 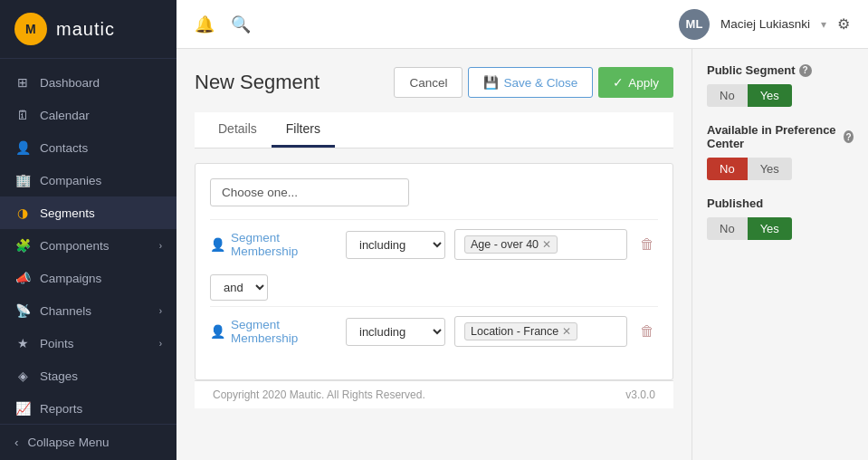 I want to click on save-close-button: 💾 Save & Close, so click(x=530, y=82).